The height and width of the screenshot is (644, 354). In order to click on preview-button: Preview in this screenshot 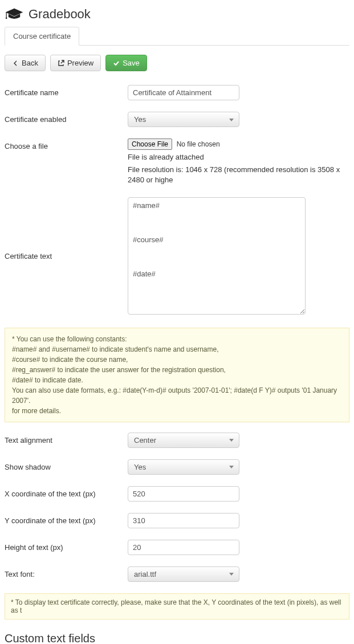, I will do `click(75, 63)`.